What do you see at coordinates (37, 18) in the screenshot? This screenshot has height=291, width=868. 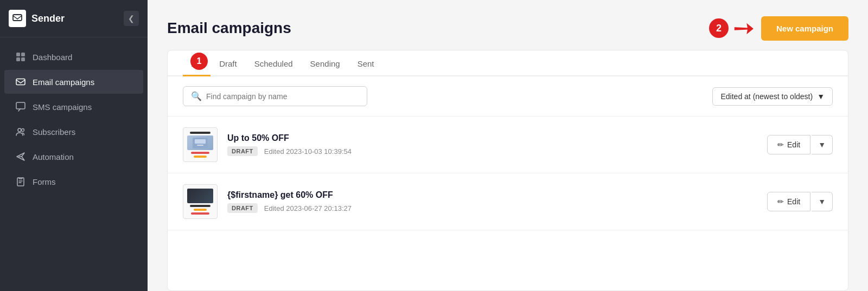 I see `sidebar-logo: Sender` at bounding box center [37, 18].